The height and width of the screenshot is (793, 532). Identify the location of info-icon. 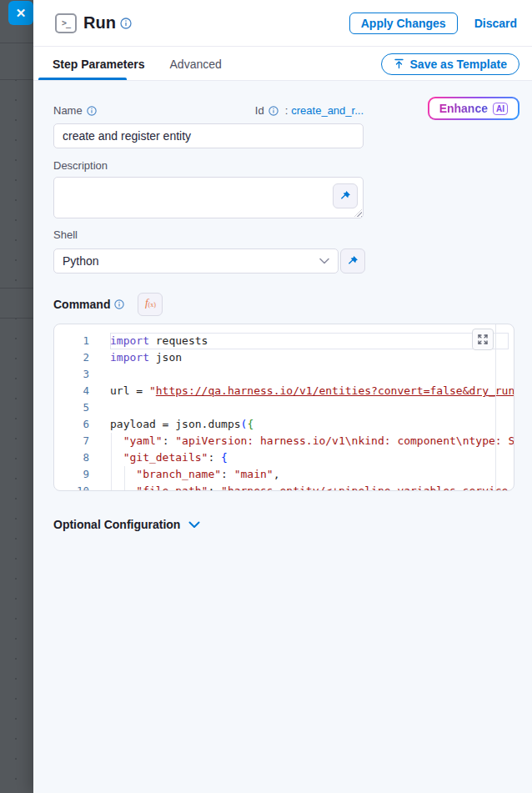
(126, 23).